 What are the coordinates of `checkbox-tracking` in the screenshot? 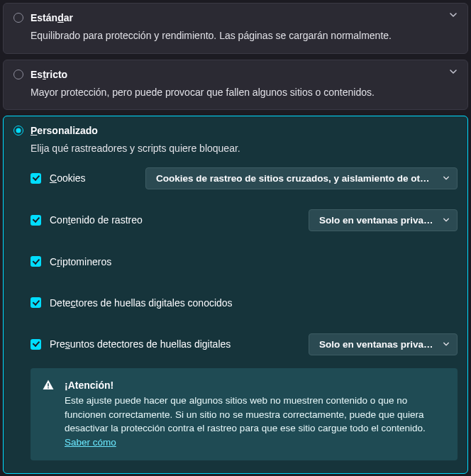 It's located at (35, 220).